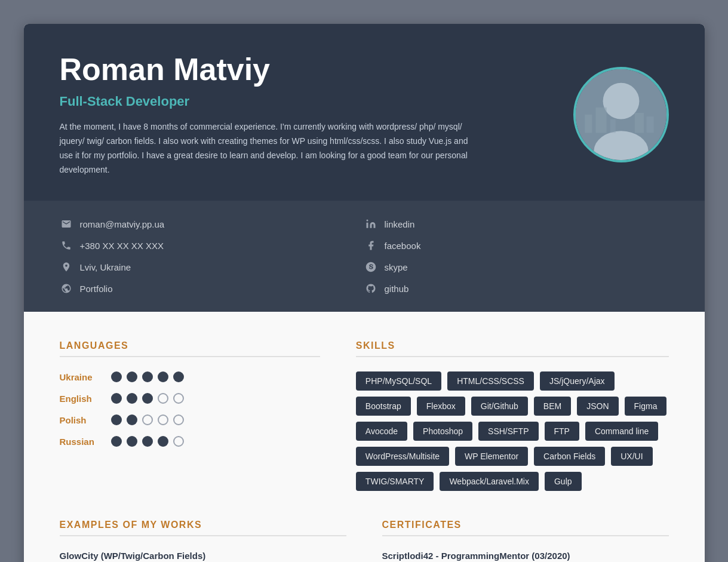 The height and width of the screenshot is (562, 728). I want to click on skill-tag: Flexbox, so click(441, 406).